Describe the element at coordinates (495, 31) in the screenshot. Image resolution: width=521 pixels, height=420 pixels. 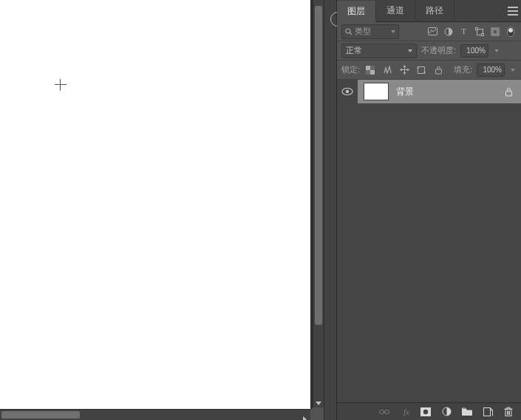
I see `filter-smart-object-icon` at that location.